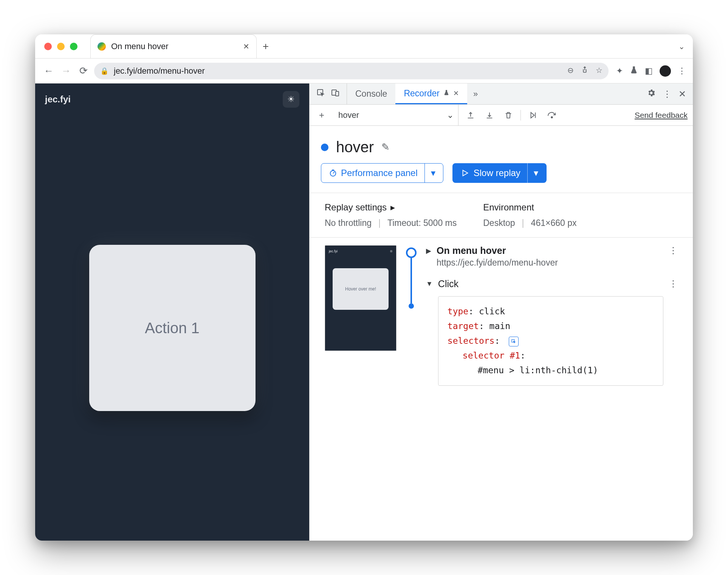 This screenshot has height=575, width=728. What do you see at coordinates (386, 147) in the screenshot?
I see `edit-title-icon: ✎` at bounding box center [386, 147].